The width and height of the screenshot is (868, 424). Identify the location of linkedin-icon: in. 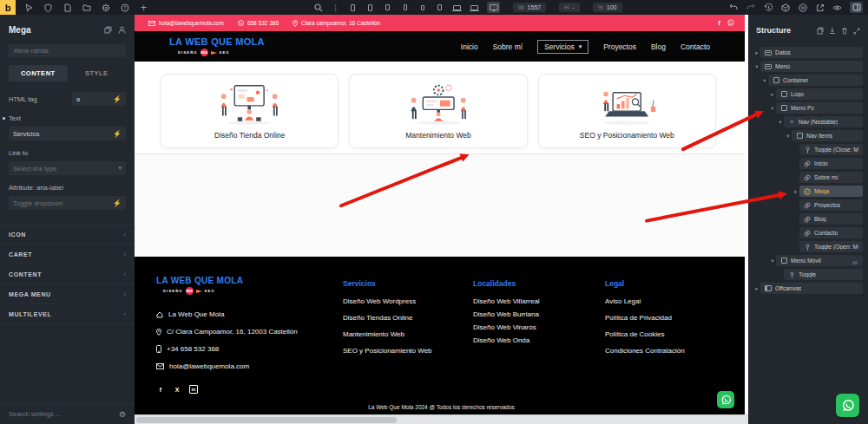
(194, 389).